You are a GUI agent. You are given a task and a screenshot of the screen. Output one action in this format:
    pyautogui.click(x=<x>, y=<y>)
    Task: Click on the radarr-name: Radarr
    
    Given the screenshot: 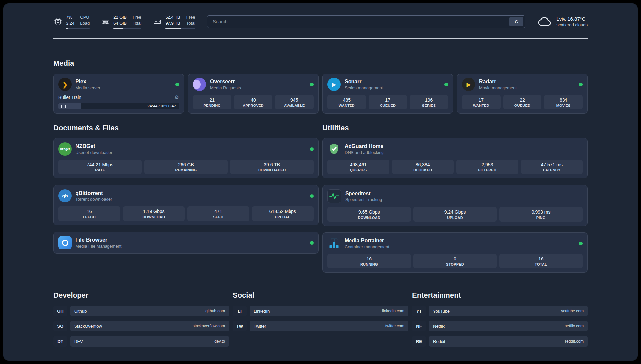 What is the action you would take?
    pyautogui.click(x=498, y=82)
    